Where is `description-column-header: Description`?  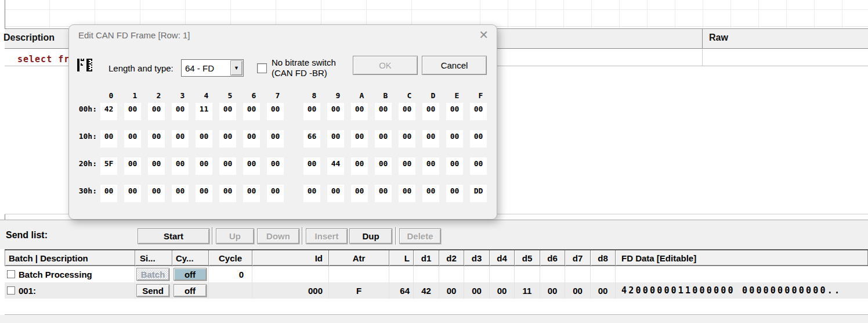 description-column-header: Description is located at coordinates (29, 38).